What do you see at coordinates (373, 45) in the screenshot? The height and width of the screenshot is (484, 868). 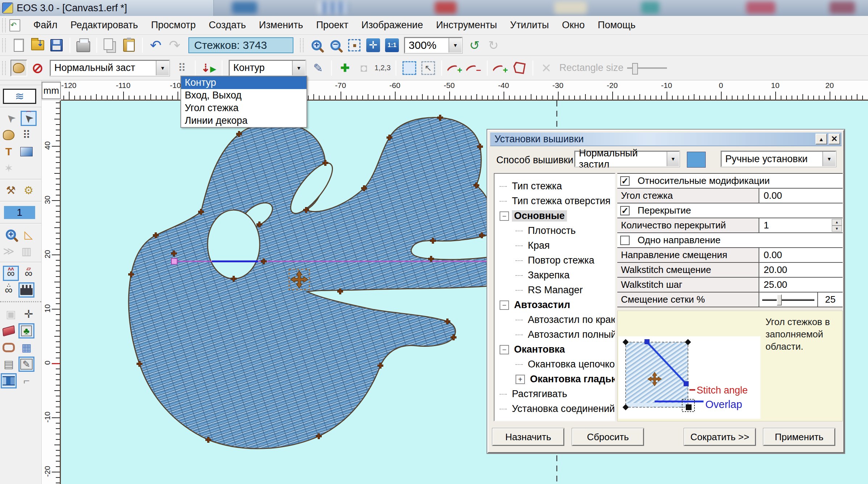 I see `pan-button: ✛` at bounding box center [373, 45].